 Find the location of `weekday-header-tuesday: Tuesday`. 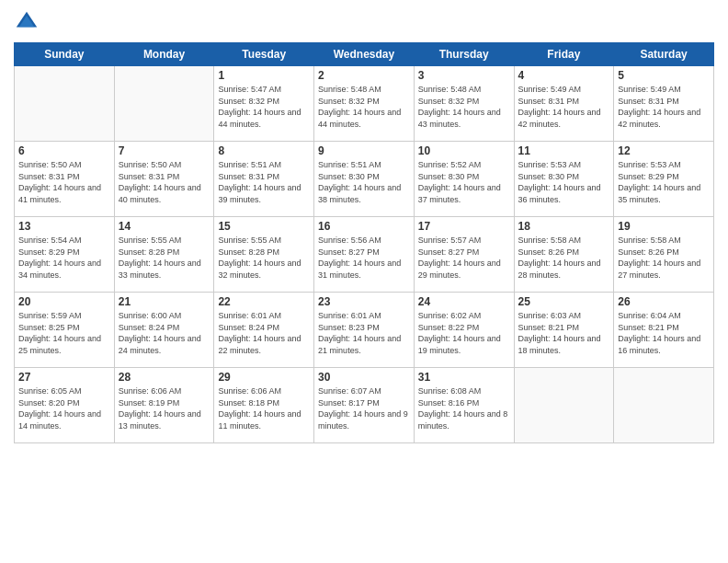

weekday-header-tuesday: Tuesday is located at coordinates (265, 55).